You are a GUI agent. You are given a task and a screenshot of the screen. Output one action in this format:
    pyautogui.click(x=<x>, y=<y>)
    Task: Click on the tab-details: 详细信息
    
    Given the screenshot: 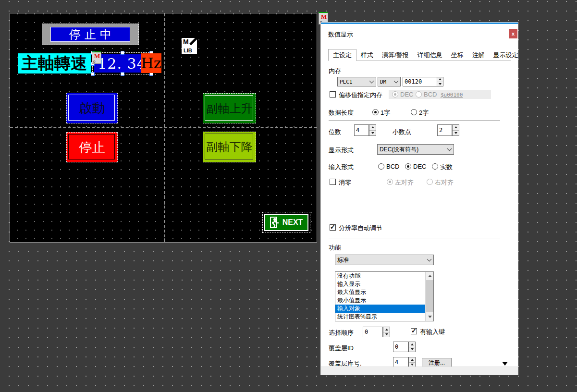 What is the action you would take?
    pyautogui.click(x=430, y=55)
    